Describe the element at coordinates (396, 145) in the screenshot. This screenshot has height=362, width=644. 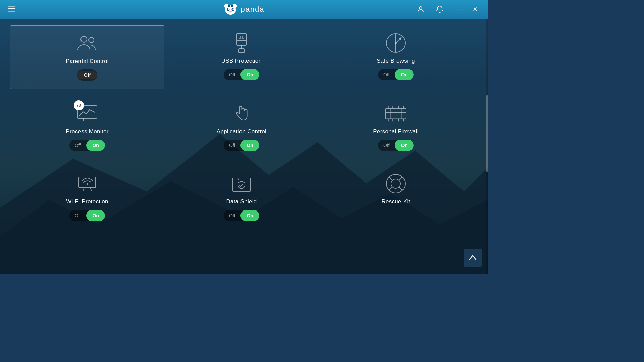
I see `personal-firewall-toggle: Off On` at that location.